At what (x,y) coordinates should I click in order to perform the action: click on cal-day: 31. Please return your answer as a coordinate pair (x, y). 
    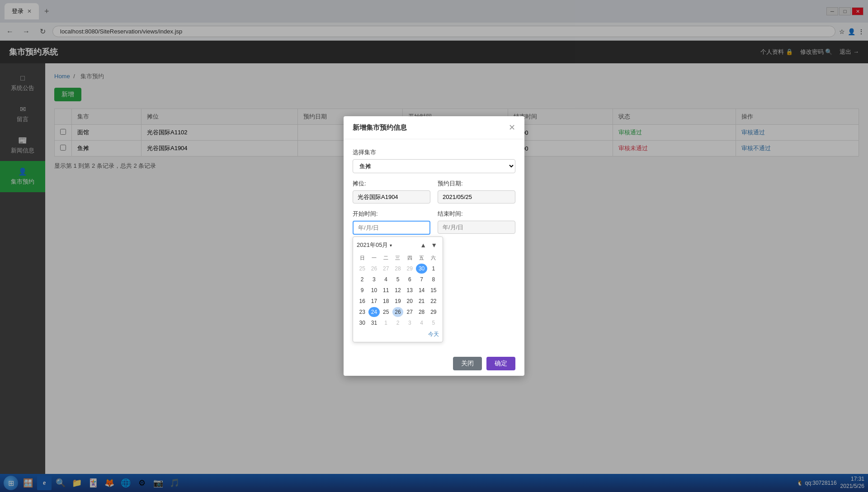
    Looking at the image, I should click on (374, 323).